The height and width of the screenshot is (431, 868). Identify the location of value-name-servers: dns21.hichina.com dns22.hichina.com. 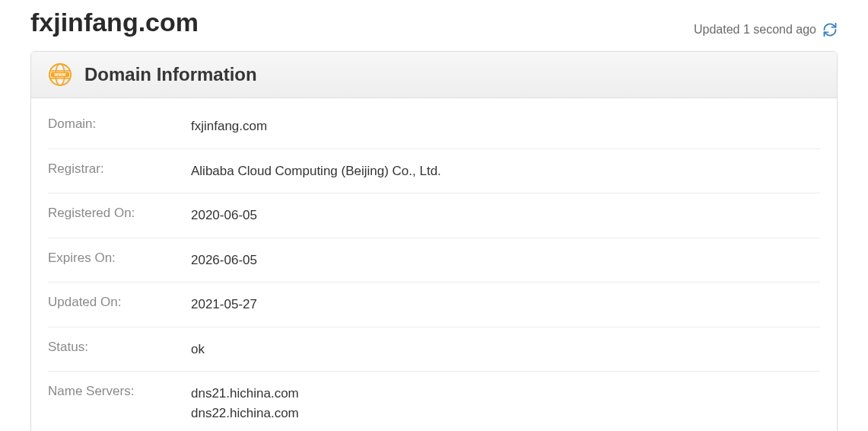
(245, 404).